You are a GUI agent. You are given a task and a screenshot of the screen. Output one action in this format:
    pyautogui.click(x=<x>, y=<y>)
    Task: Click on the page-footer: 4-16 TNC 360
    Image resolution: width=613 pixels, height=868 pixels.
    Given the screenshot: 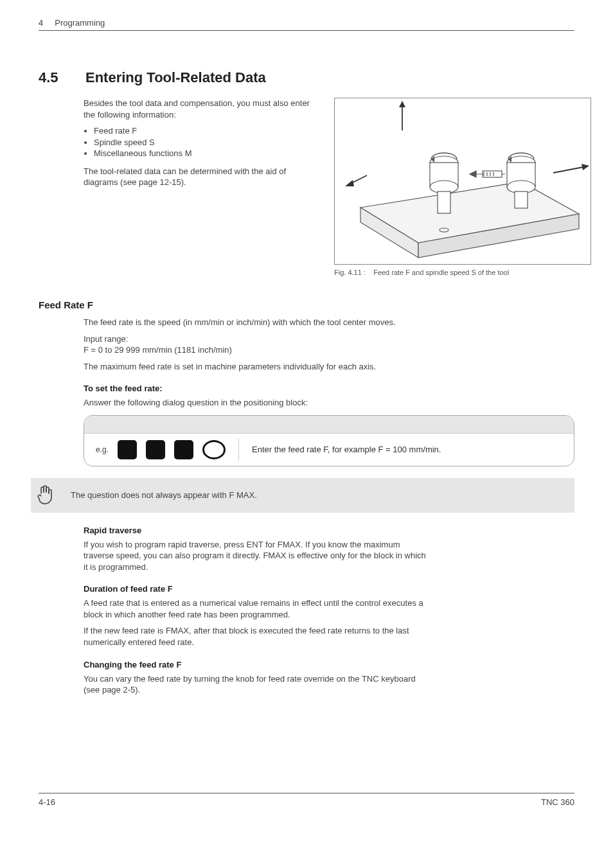 What is the action you would take?
    pyautogui.click(x=306, y=800)
    